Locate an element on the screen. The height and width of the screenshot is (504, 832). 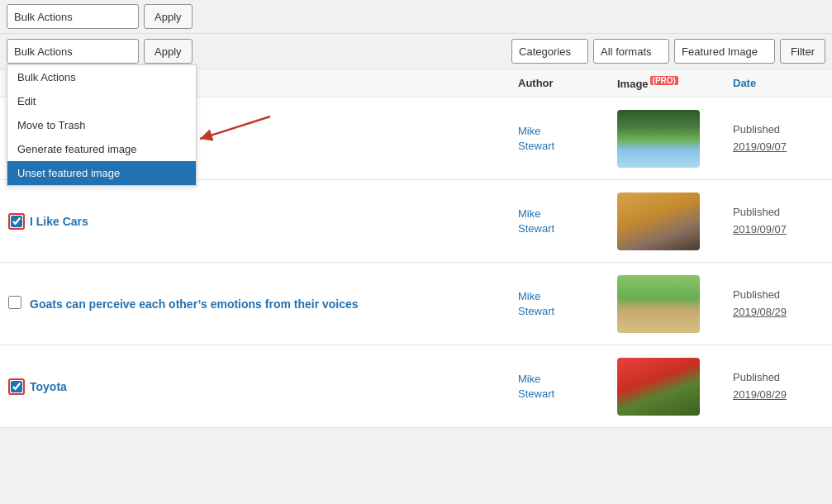
bulk-actions-dropdown-container: Bulk Actions Bulk Actions Edit Move to T… is located at coordinates (73, 51).